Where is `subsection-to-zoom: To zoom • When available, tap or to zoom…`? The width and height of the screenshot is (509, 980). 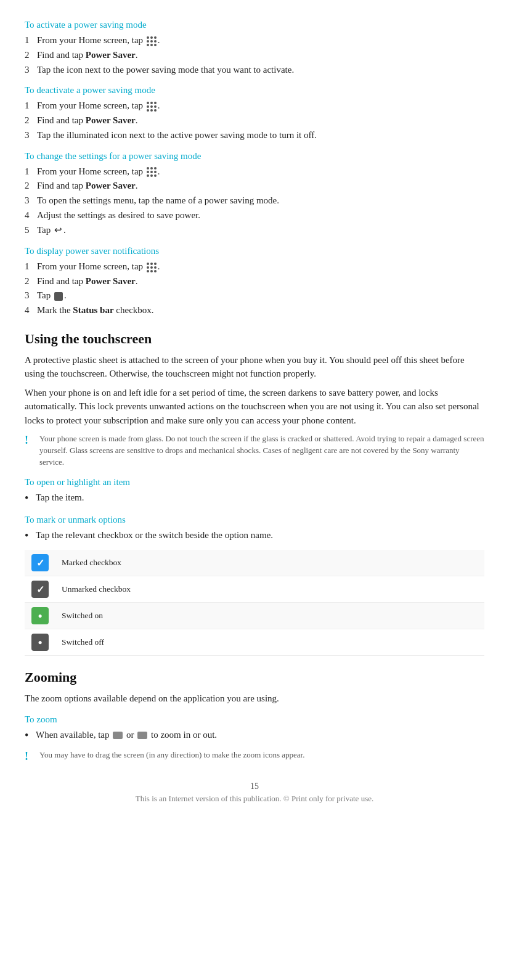
subsection-to-zoom: To zoom • When available, tap or to zoom… is located at coordinates (254, 729).